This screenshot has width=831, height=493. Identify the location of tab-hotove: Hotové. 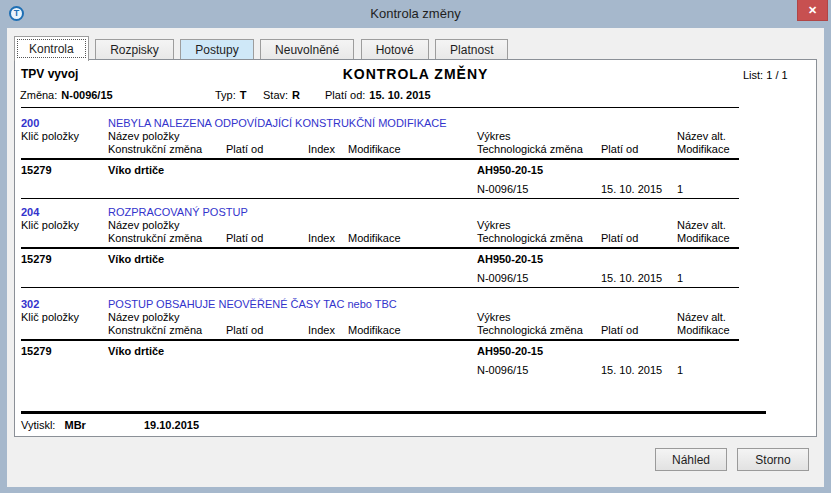
(395, 50).